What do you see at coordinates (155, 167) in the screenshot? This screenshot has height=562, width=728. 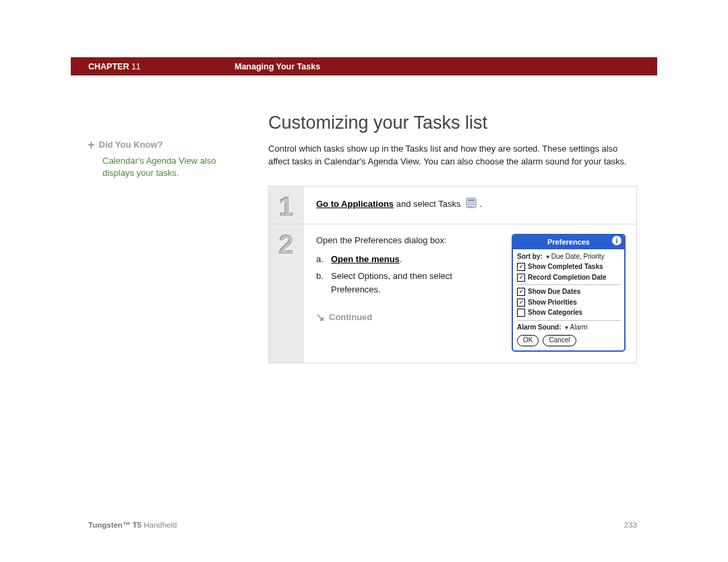 I see `did-you-know-body: Calendar's Agenda View also displays you…` at bounding box center [155, 167].